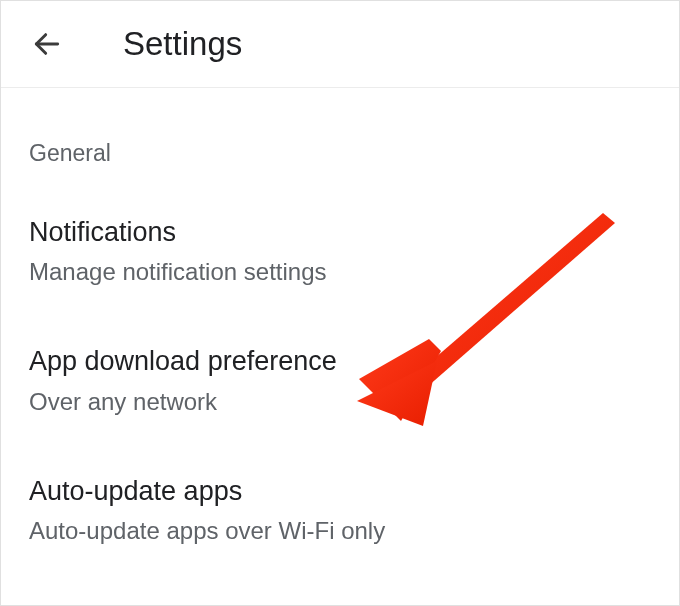 The image size is (680, 606). I want to click on setting-subtitle: Auto-update apps over Wi-Fi only, so click(340, 531).